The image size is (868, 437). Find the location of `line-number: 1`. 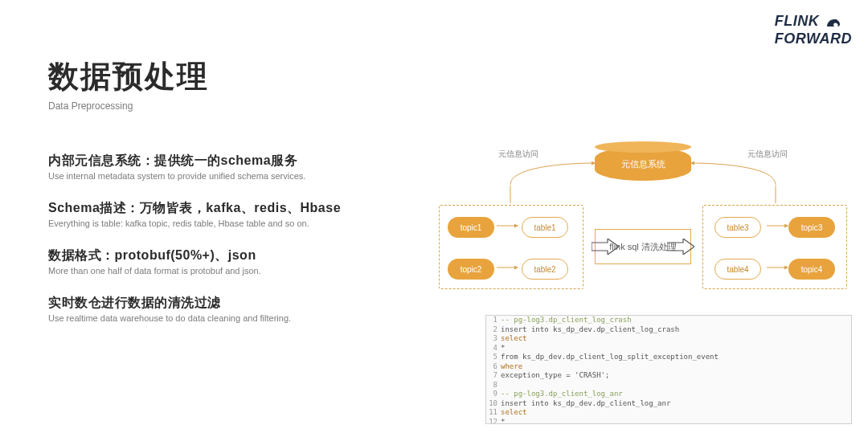

line-number: 1 is located at coordinates (493, 321).